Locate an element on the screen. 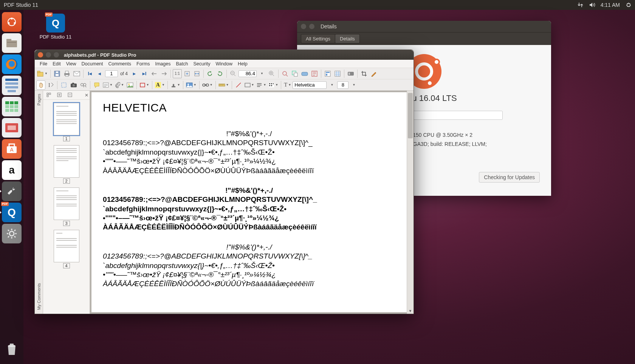  fit-page-button is located at coordinates (187, 74).